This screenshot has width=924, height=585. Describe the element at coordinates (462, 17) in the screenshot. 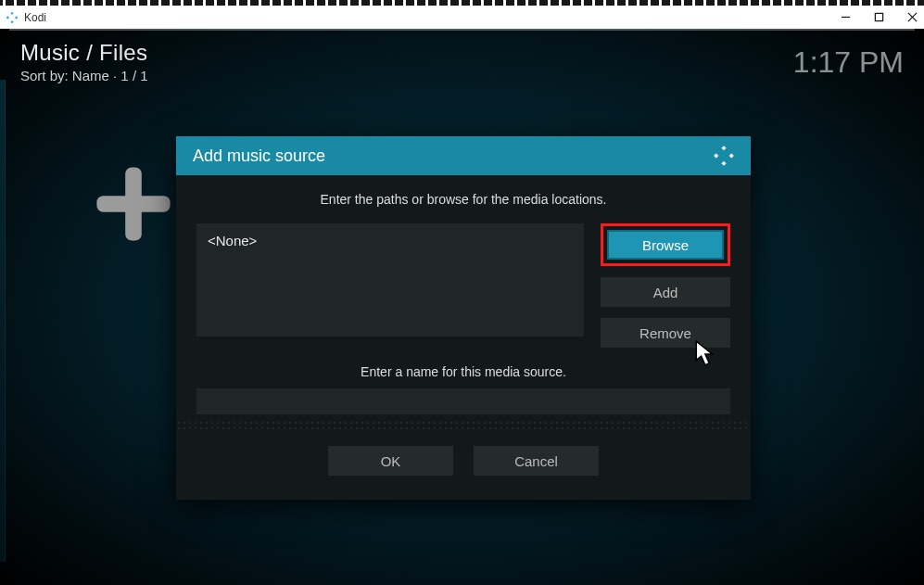

I see `window-titlebar: Kodi` at that location.